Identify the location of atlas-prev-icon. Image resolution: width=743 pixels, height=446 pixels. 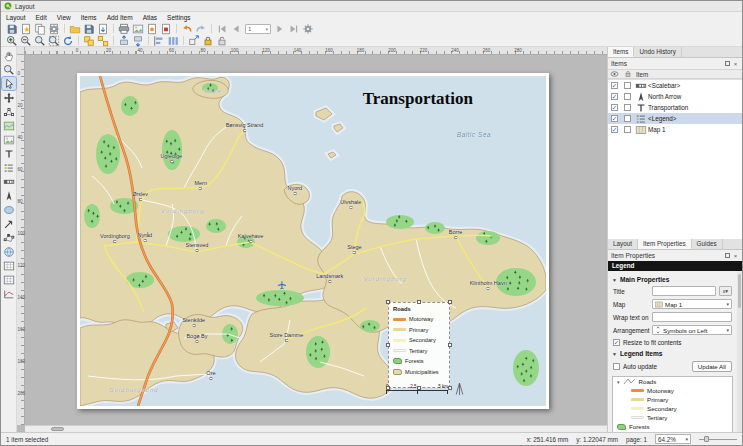
(236, 29).